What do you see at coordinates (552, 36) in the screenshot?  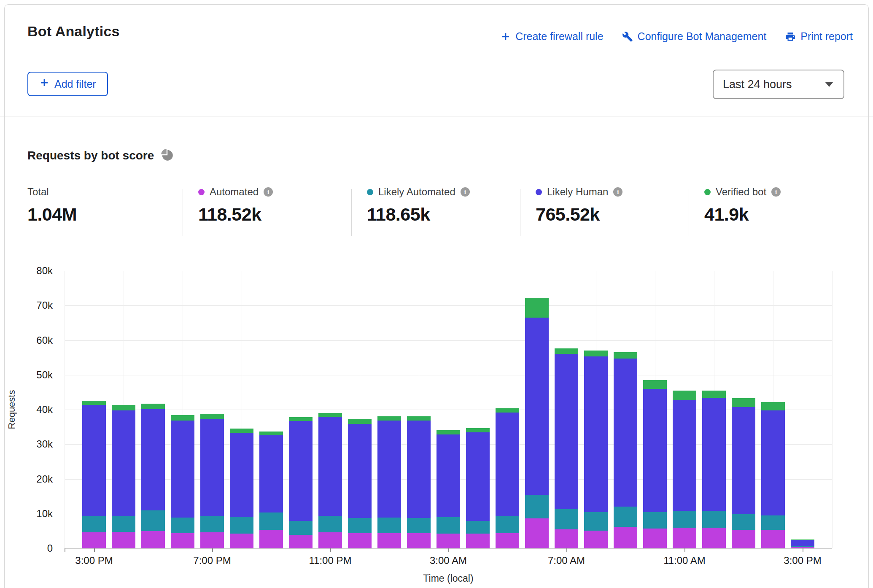 I see `create-firewall-rule-link: Create firewall rule` at bounding box center [552, 36].